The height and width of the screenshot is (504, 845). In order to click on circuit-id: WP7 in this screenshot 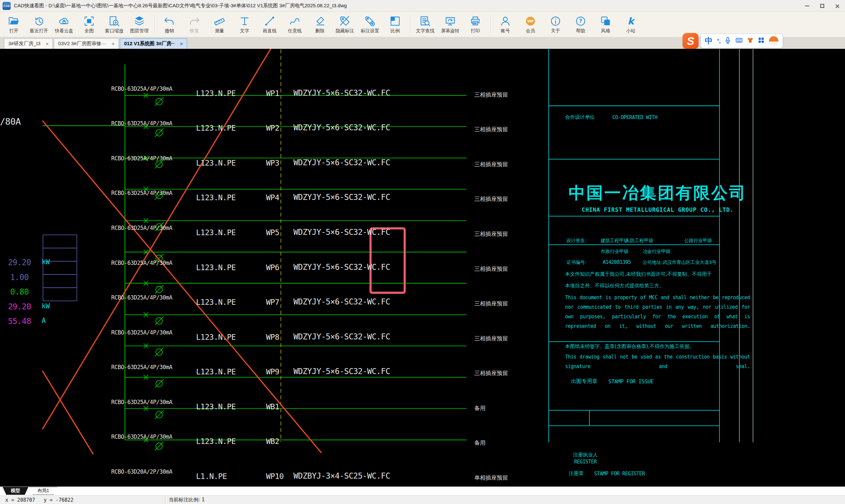, I will do `click(272, 302)`.